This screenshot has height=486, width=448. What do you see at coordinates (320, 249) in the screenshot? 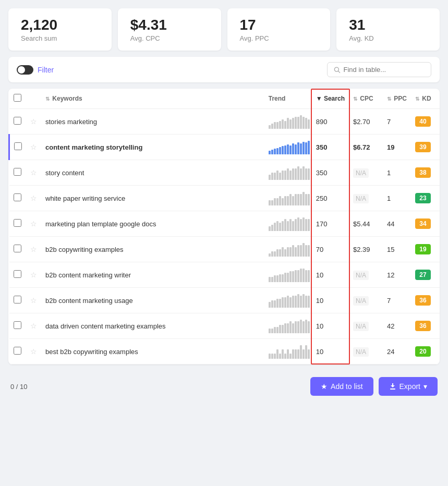
I see `search-value: 70` at bounding box center [320, 249].